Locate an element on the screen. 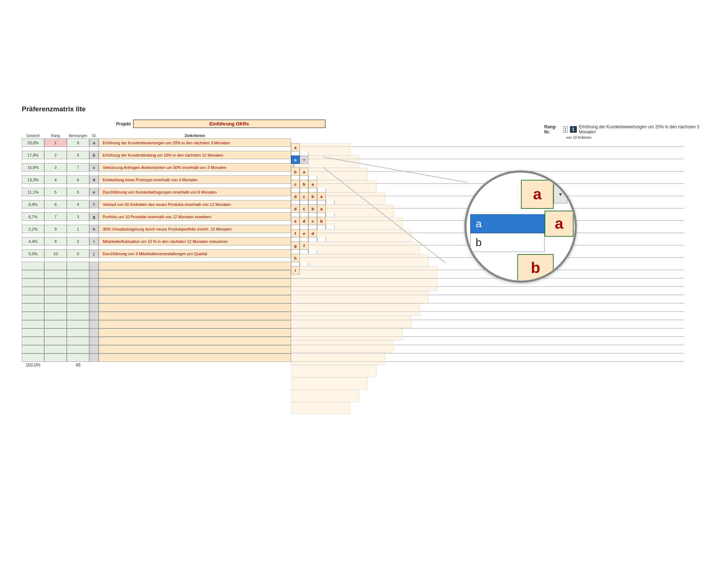 This screenshot has width=706, height=588. cell-rang: 2 is located at coordinates (56, 155).